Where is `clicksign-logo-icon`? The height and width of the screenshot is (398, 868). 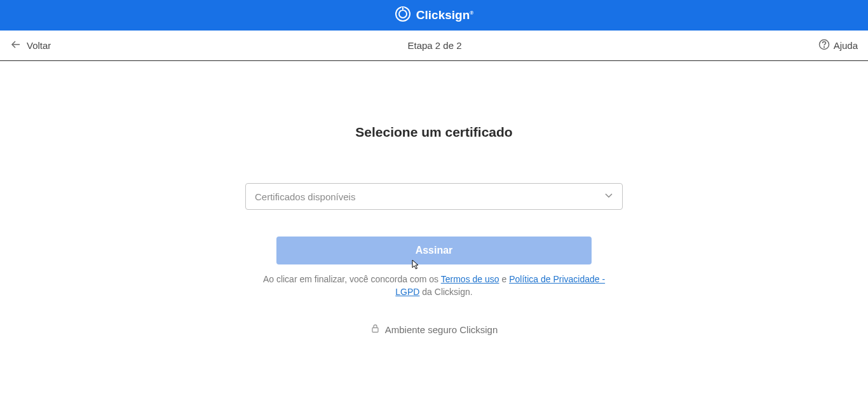
clicksign-logo-icon is located at coordinates (403, 15).